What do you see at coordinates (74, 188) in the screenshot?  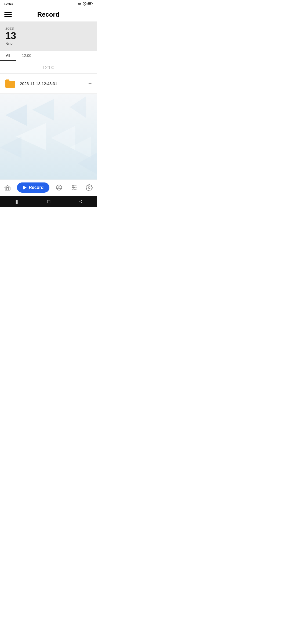 I see `nav-tune` at bounding box center [74, 188].